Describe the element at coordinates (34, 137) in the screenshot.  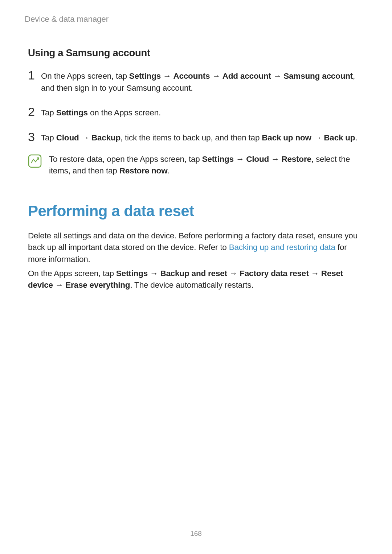
I see `step-number: 3` at that location.